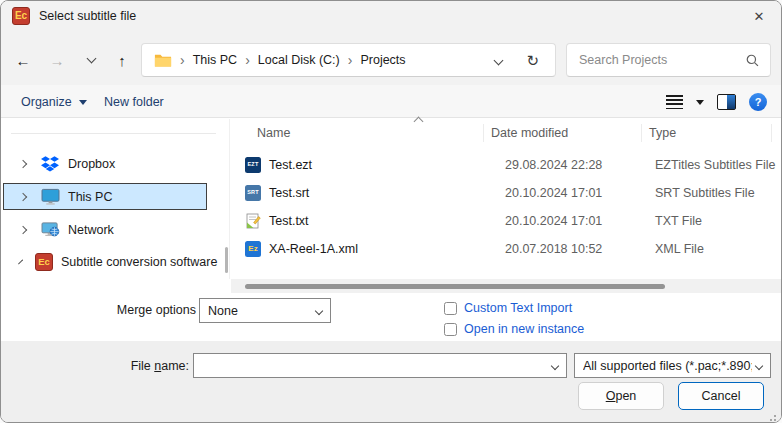 This screenshot has height=423, width=782. Describe the element at coordinates (21, 16) in the screenshot. I see `app-icon: Ec` at that location.